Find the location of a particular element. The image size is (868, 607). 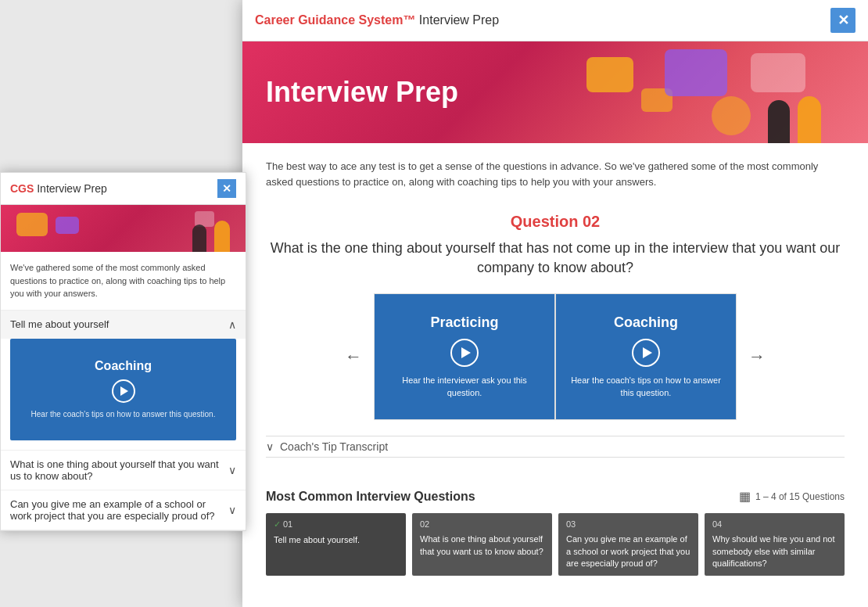

sidebar-item-1-header: Tell me about yourself ∧ is located at coordinates (124, 325).